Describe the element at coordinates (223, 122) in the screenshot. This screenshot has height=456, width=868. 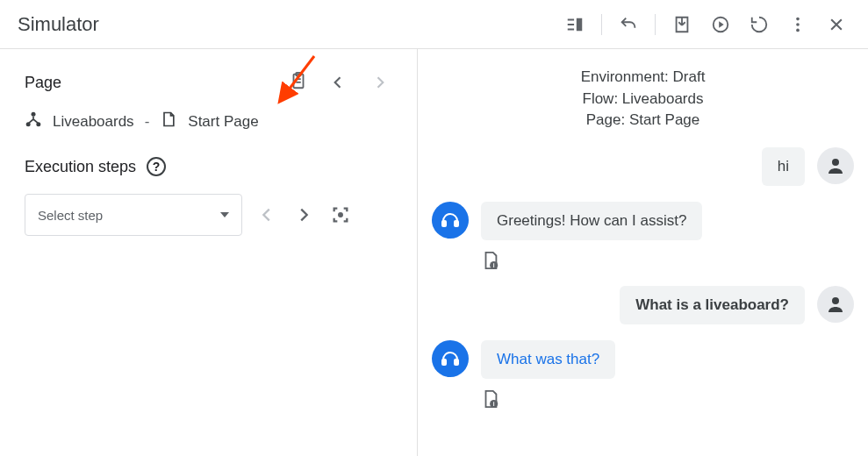
I see `breadcrumb-page: Start Page` at that location.